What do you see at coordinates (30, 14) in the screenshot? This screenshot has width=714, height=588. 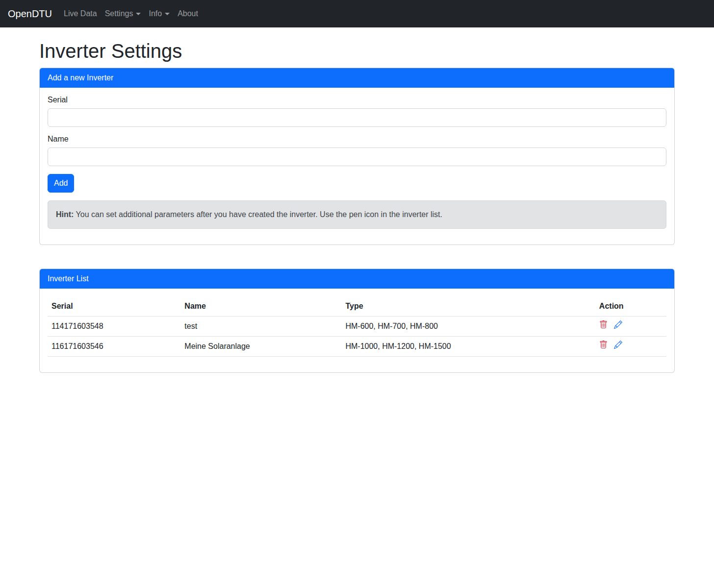 I see `navbar-brand: OpenDTU` at bounding box center [30, 14].